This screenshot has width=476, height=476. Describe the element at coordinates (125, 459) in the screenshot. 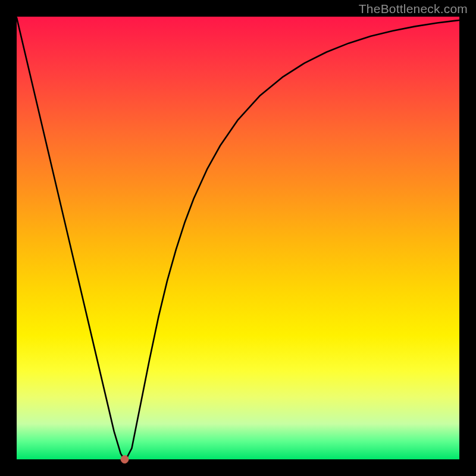

I see `curve-minimum-dot` at that location.